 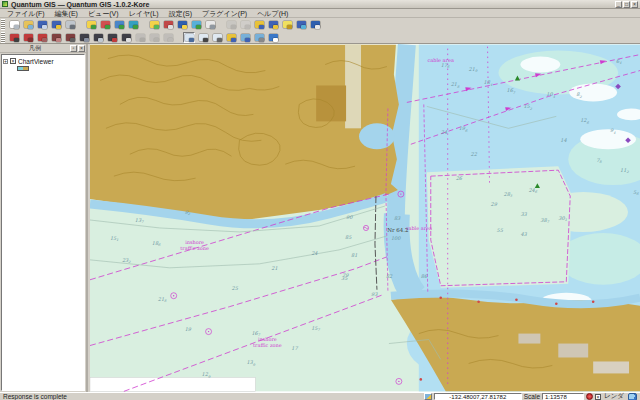 What do you see at coordinates (56, 38) in the screenshot?
I see `add-ring-icon` at bounding box center [56, 38].